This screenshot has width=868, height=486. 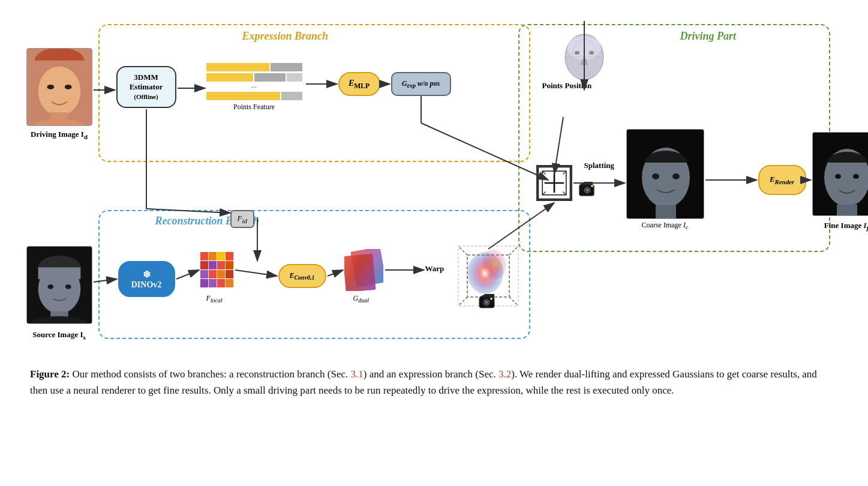 What do you see at coordinates (361, 299) in the screenshot?
I see `gdual-label: Gdual` at bounding box center [361, 299].